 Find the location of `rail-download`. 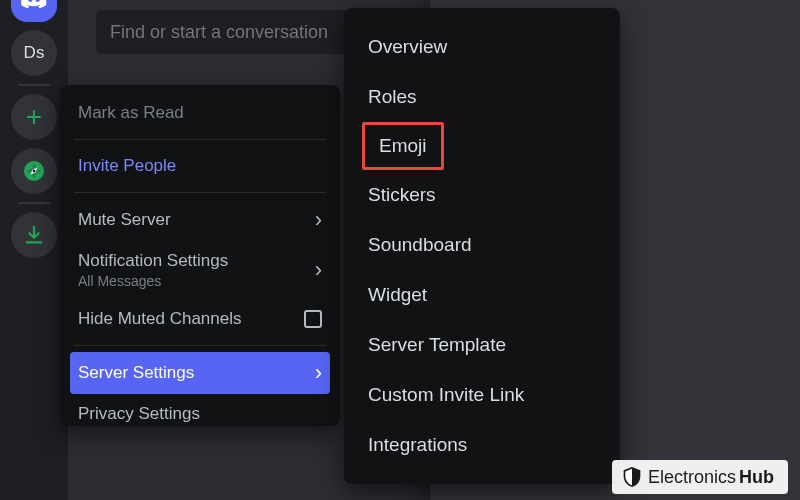

rail-download is located at coordinates (34, 235).